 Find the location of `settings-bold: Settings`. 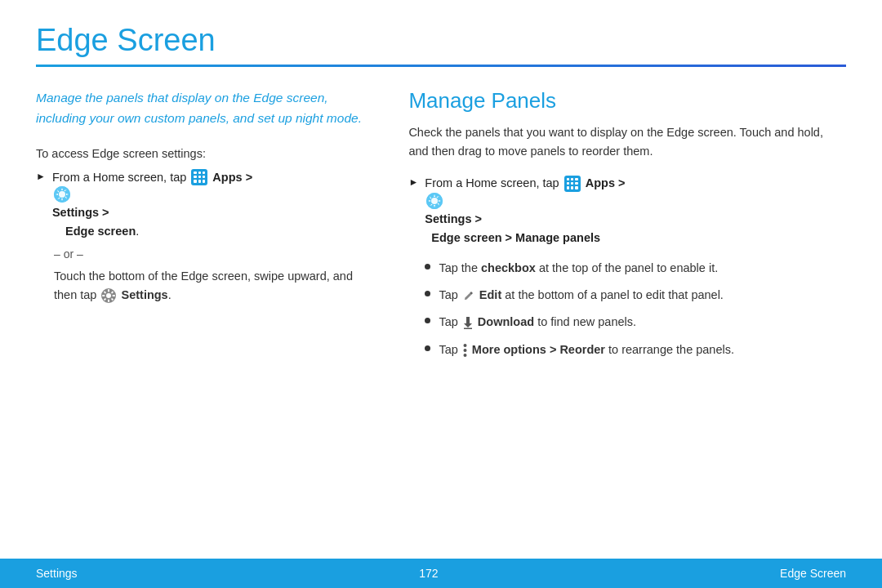

settings-bold: Settings is located at coordinates (144, 295).